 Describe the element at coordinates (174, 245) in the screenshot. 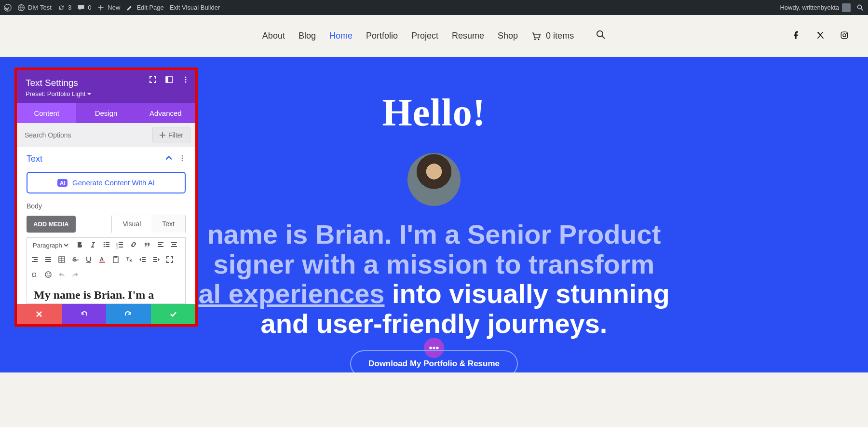

I see `align-center-icon` at that location.